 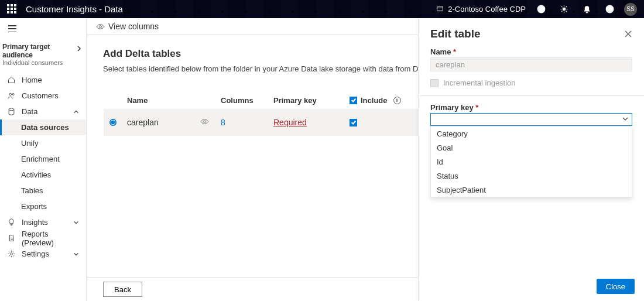 I want to click on nav-data-sources: Data sources, so click(x=43, y=128).